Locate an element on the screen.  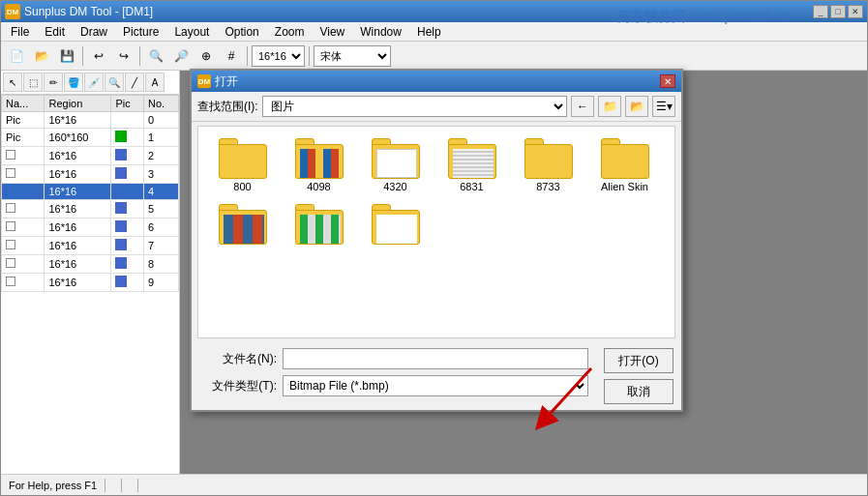
file-item: 800 is located at coordinates (242, 165).